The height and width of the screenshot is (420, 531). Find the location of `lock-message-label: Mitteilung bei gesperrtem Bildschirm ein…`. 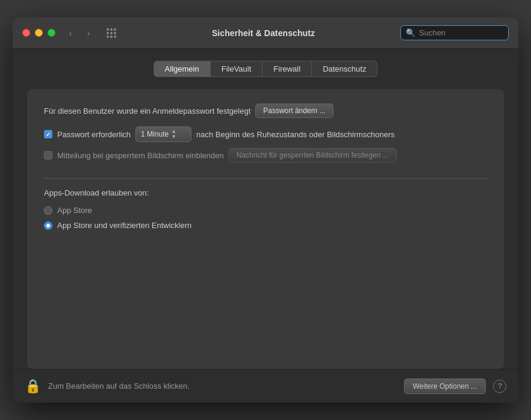

lock-message-label: Mitteilung bei gesperrtem Bildschirm ein… is located at coordinates (141, 155).